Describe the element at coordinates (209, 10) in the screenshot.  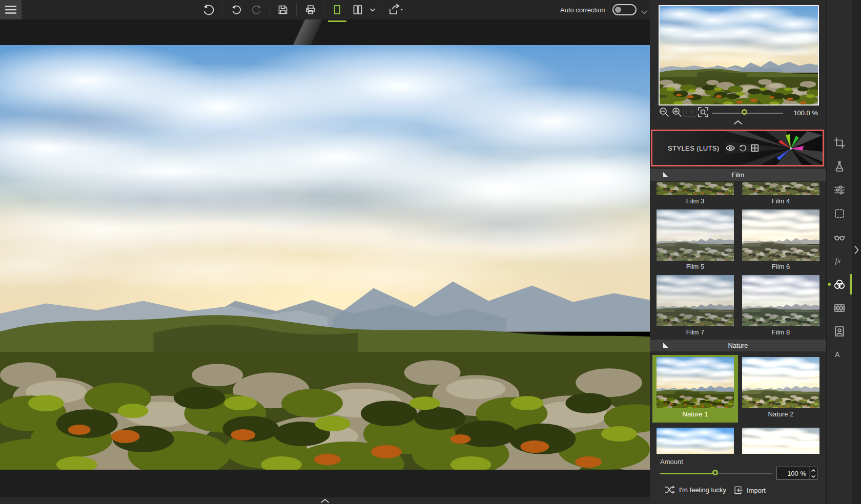
I see `revert-button` at that location.